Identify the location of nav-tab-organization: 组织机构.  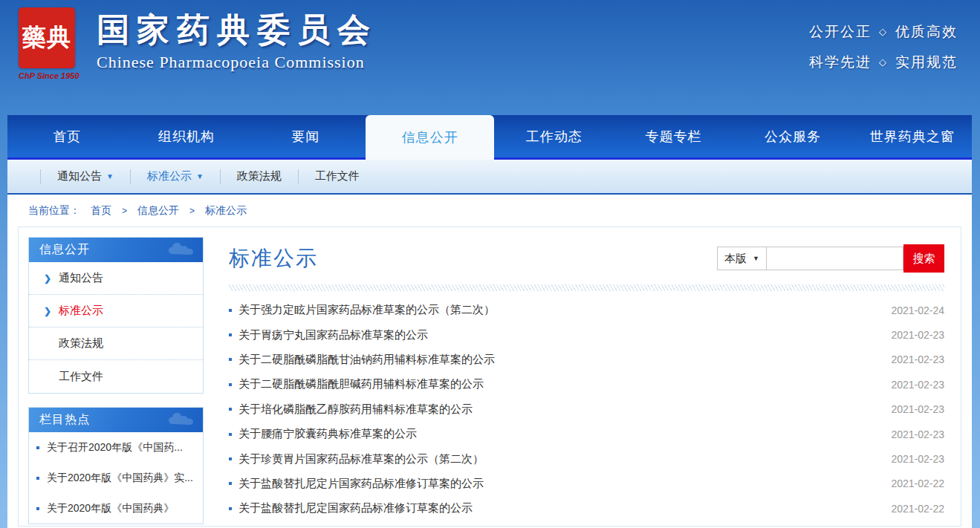
(187, 137).